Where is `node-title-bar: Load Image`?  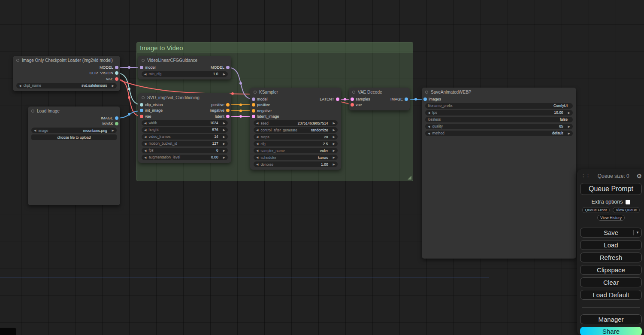
node-title-bar: Load Image is located at coordinates (74, 111).